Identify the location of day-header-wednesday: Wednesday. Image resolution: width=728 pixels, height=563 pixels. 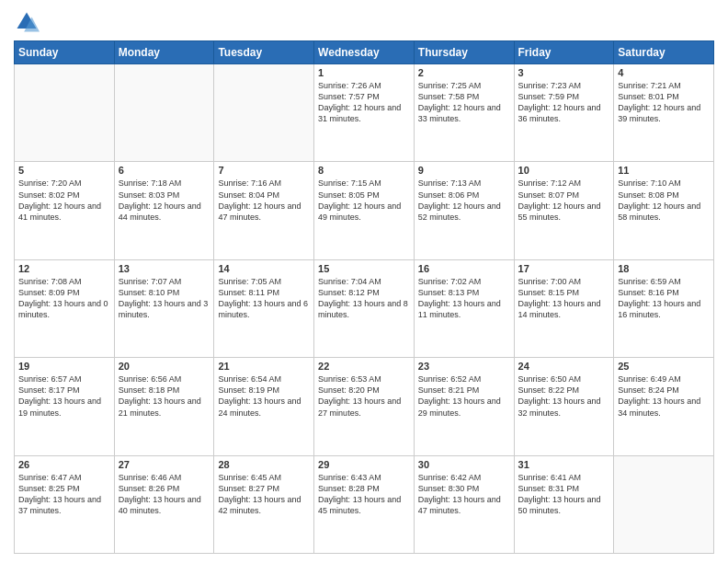
(364, 53).